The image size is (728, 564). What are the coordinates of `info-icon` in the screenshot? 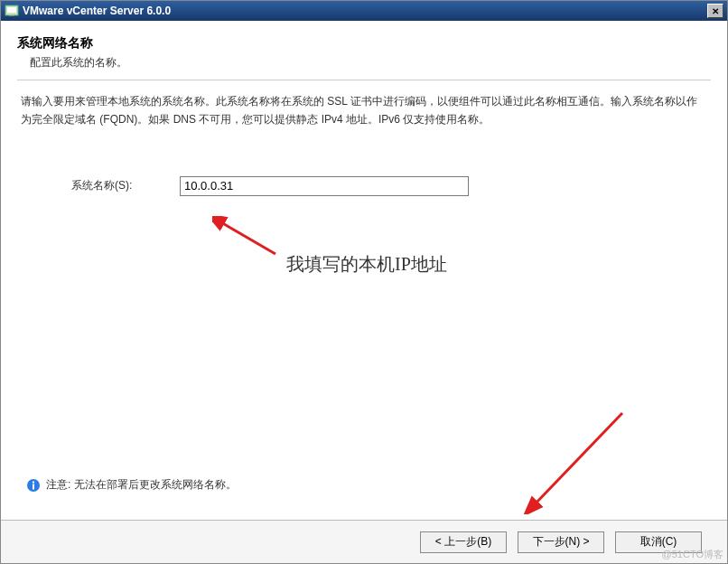 It's located at (33, 485).